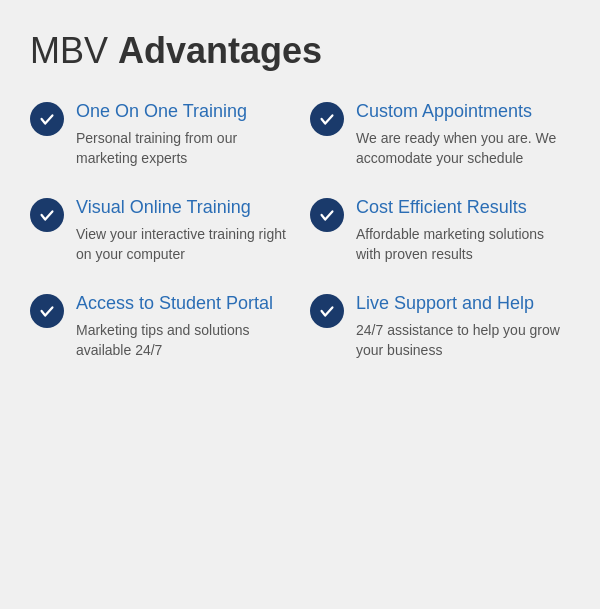 The height and width of the screenshot is (609, 600). Describe the element at coordinates (183, 304) in the screenshot. I see `advantage-title-portal: Access to Student Portal` at that location.